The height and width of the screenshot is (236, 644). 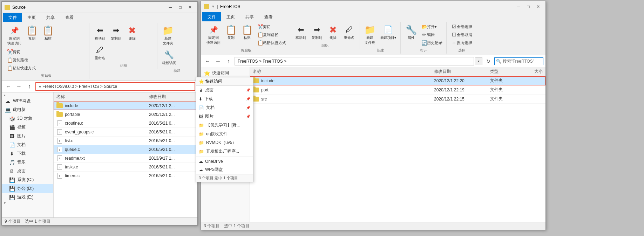 I want to click on cut-btn-left: ✂️ 剪切, so click(x=21, y=52).